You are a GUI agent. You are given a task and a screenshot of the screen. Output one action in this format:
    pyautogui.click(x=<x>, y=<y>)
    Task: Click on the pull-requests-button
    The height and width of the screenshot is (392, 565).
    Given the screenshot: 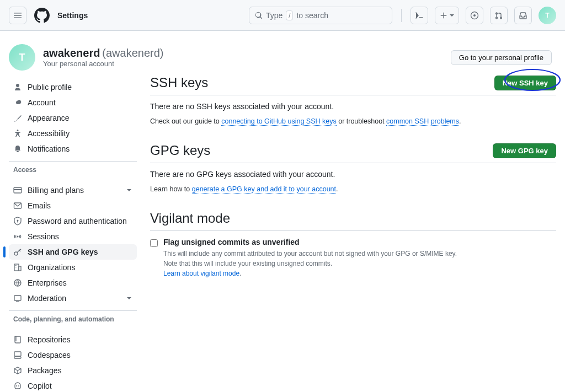 What is the action you would take?
    pyautogui.click(x=499, y=15)
    